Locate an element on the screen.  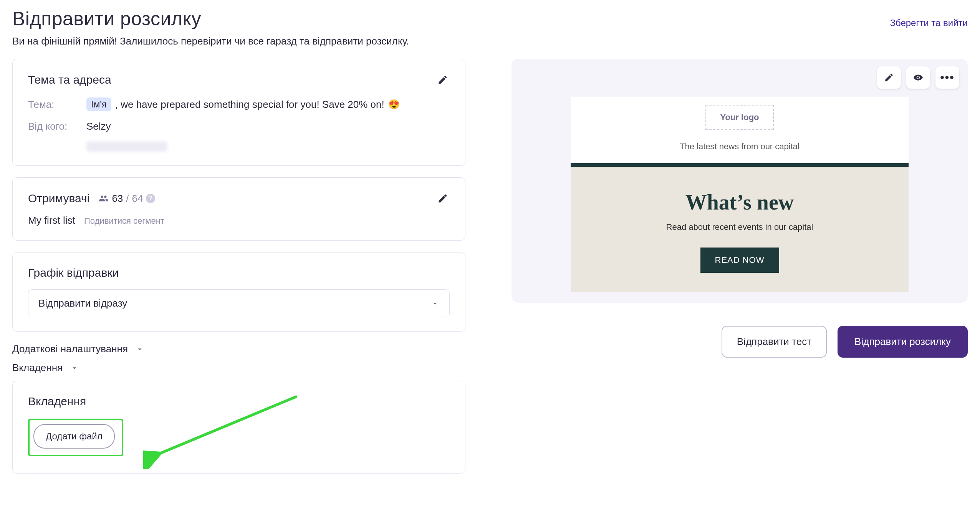
subject-text: , we have prepared something special for… is located at coordinates (250, 104).